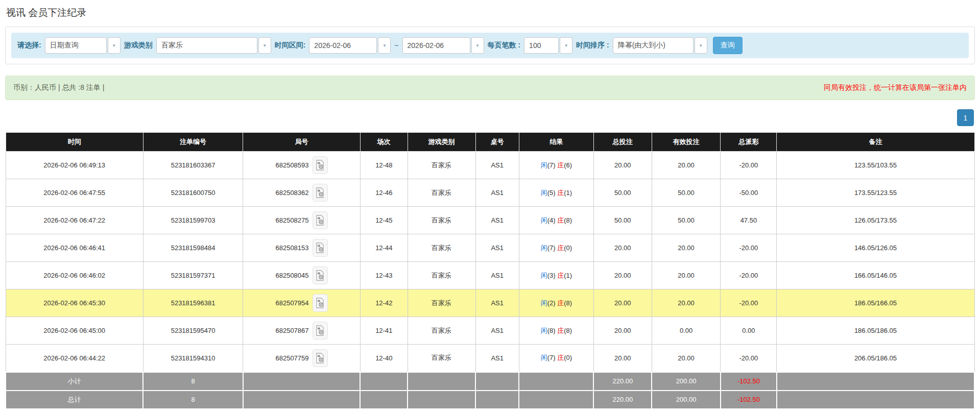 This screenshot has height=413, width=980. I want to click on round-number: 682508153, so click(292, 248).